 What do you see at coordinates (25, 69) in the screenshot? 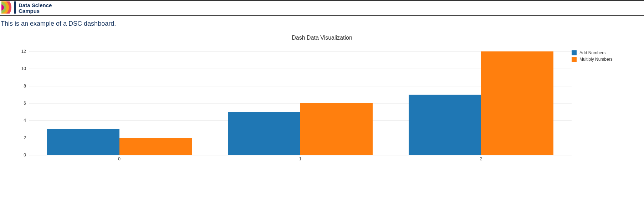
I see `y-tick-label: 10` at bounding box center [25, 69].